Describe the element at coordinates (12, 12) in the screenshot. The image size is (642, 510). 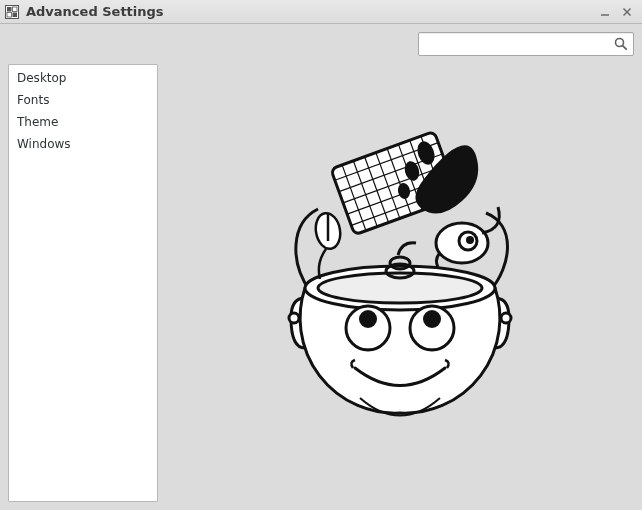
I see `app-icon` at that location.